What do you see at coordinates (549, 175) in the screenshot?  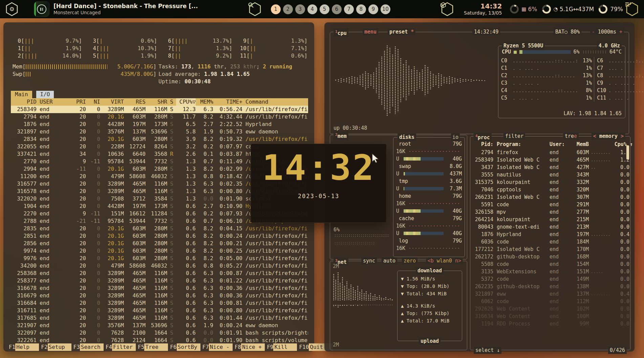 I see `proc-row: 3555nautilusend343M0.0` at bounding box center [549, 175].